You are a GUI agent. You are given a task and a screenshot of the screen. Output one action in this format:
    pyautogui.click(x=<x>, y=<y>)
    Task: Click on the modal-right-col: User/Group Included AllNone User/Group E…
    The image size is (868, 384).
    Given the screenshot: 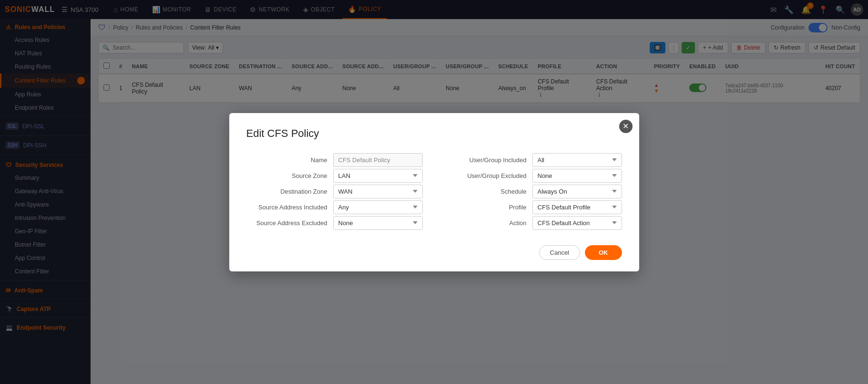 What is the action you would take?
    pyautogui.click(x=534, y=193)
    